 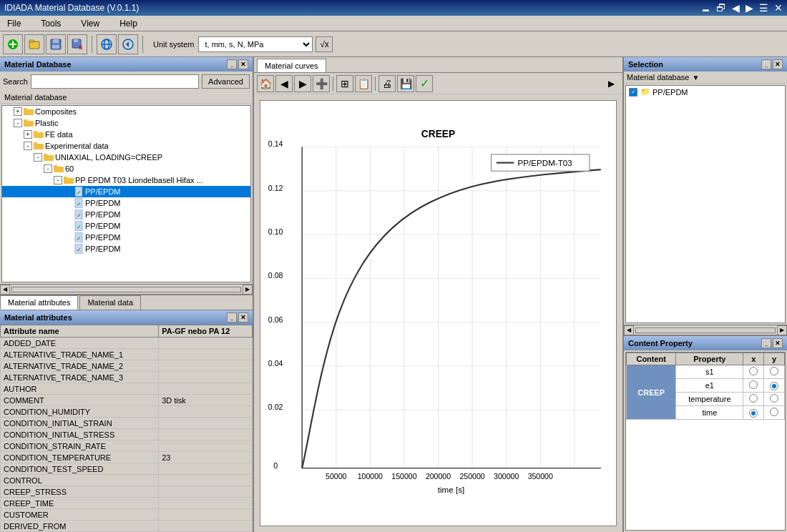 I want to click on new-button, so click(x=13, y=44).